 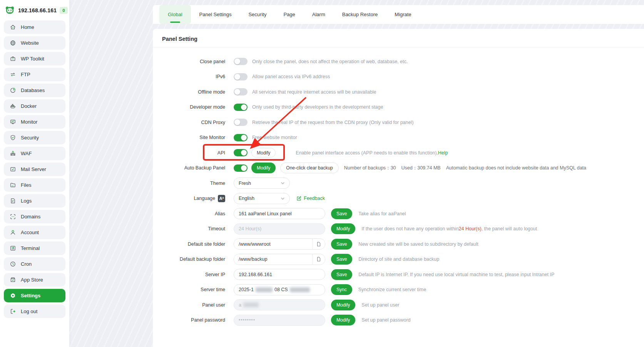 What do you see at coordinates (289, 15) in the screenshot?
I see `tab-page: Page` at bounding box center [289, 15].